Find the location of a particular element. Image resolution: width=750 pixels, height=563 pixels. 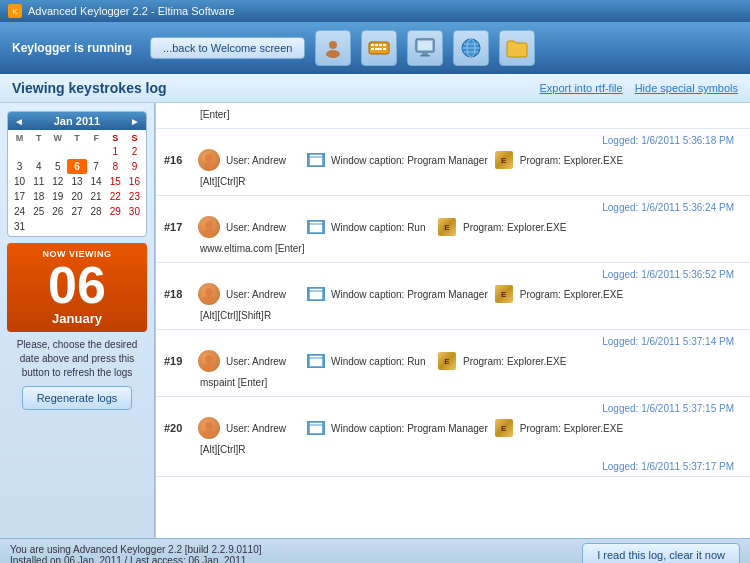

keylogger-status: Keylogger is running is located at coordinates (72, 48).